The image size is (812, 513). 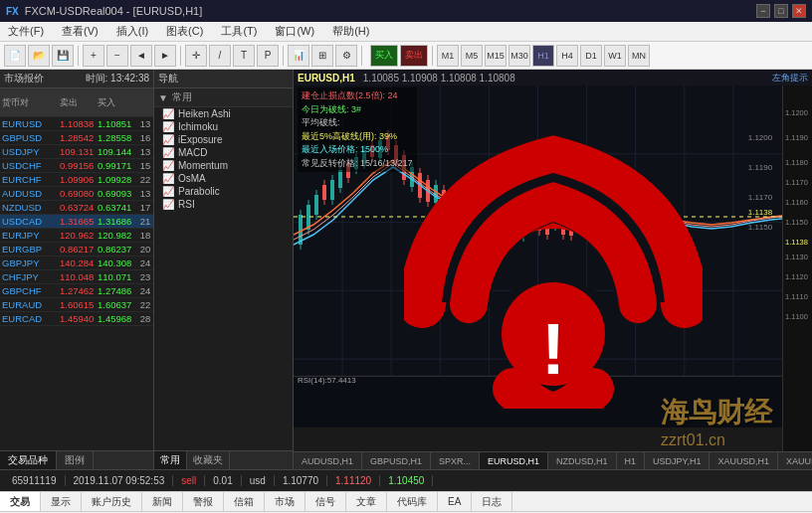 What do you see at coordinates (223, 179) in the screenshot?
I see `nav-item-osma: 📈 OsMA` at bounding box center [223, 179].